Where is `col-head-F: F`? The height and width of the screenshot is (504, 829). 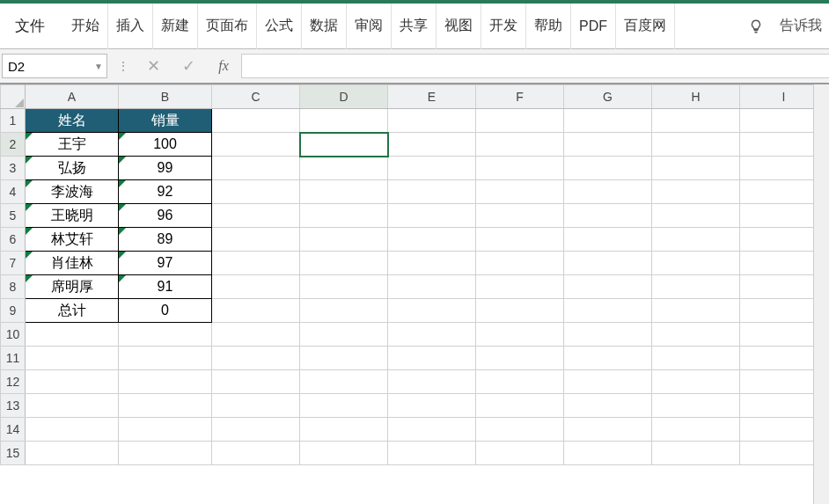
col-head-F: F is located at coordinates (520, 97).